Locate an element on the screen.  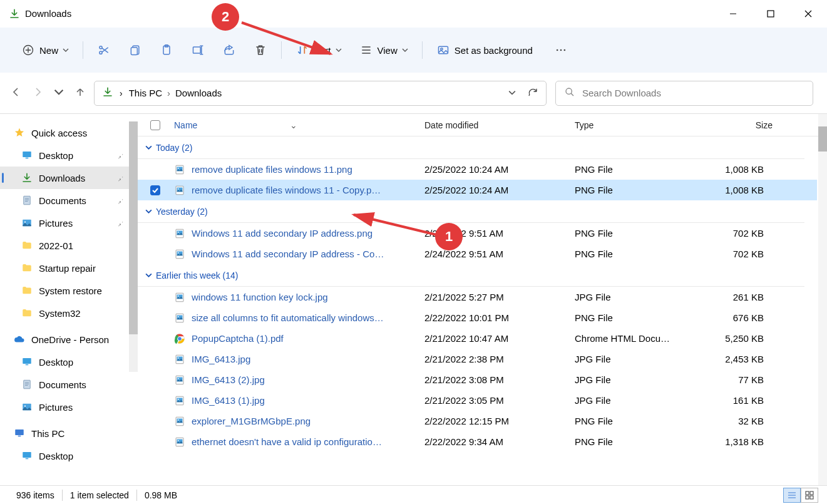
monitor-icon is located at coordinates (19, 433).